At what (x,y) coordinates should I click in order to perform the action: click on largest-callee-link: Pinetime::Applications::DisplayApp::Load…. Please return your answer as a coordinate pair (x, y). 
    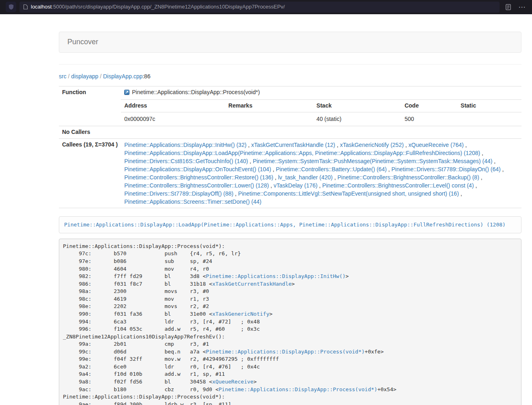
    Looking at the image, I should click on (285, 225).